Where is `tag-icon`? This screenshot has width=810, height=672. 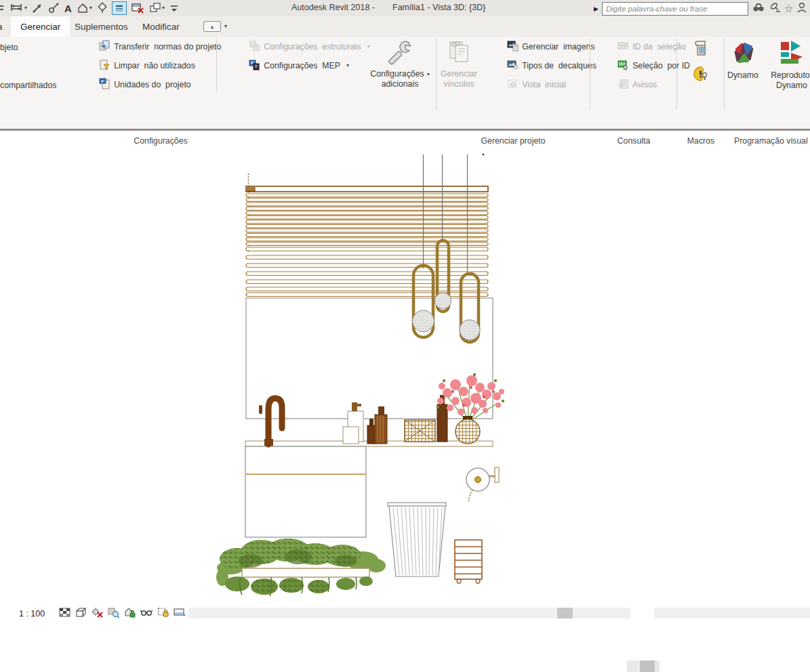
tag-icon is located at coordinates (54, 8).